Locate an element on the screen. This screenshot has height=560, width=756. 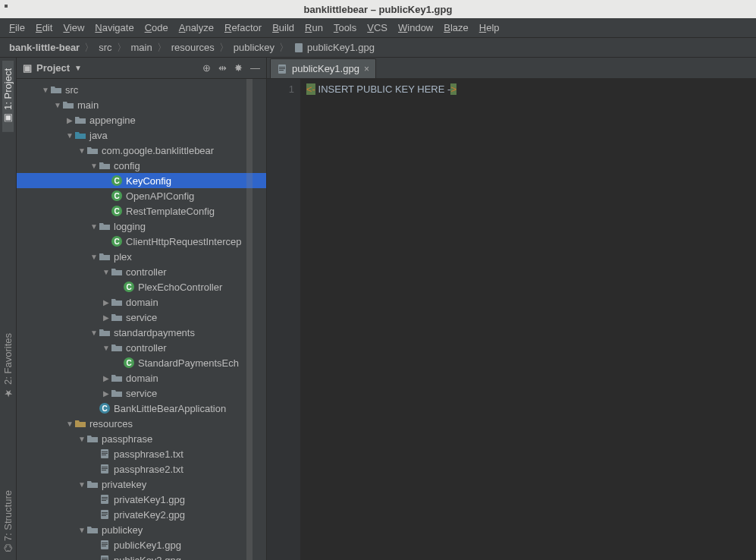
tree-item-privatekey2-gpg: privateKey2.gpg is located at coordinates (141, 514).